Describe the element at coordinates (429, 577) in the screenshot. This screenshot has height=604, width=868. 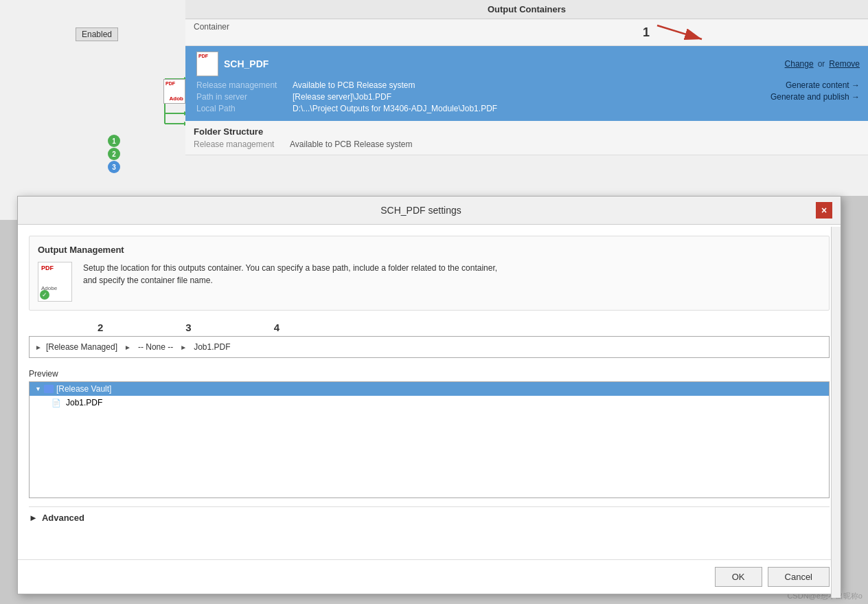
I see `modal-footer: OK Cancel` at that location.